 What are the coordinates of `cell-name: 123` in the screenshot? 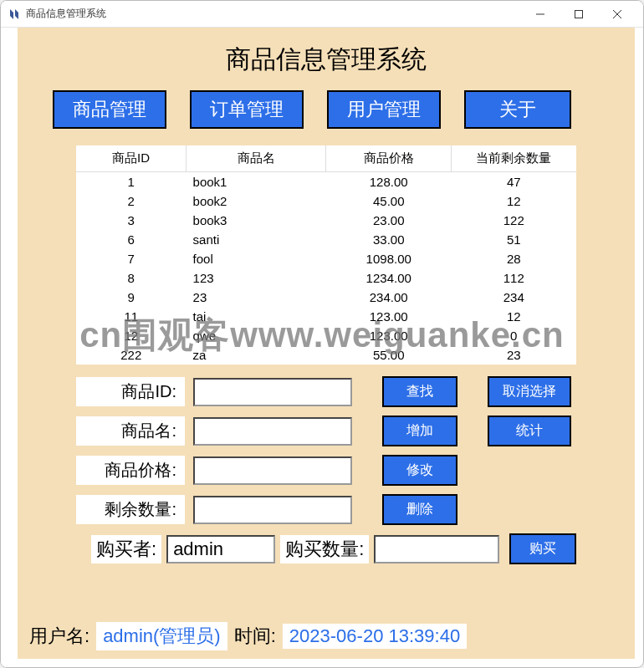 It's located at (256, 278).